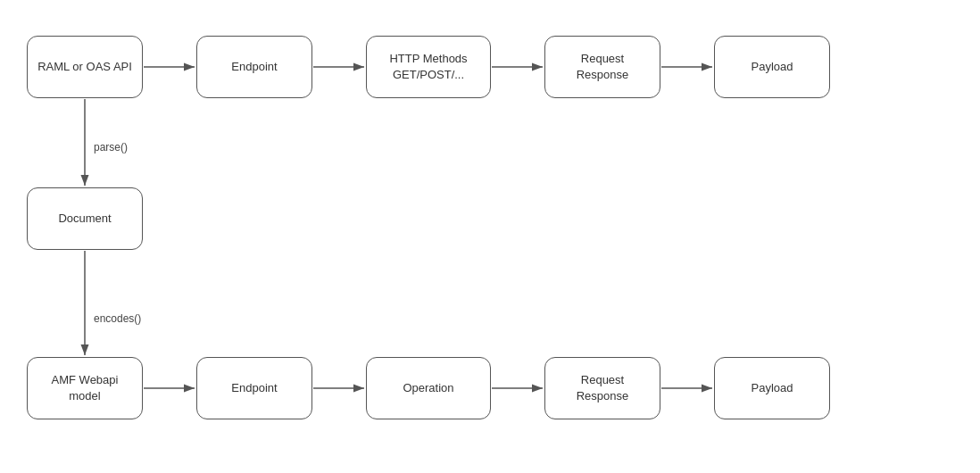 The image size is (980, 473). Describe the element at coordinates (254, 388) in the screenshot. I see `node-endpoint2: Endpoint` at that location.